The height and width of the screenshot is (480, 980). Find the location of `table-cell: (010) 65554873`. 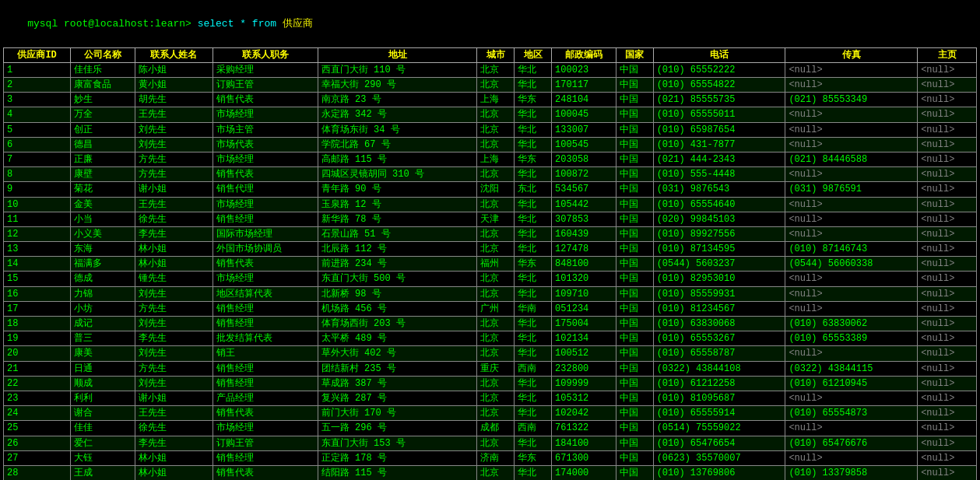

table-cell: (010) 65554873 is located at coordinates (852, 414).